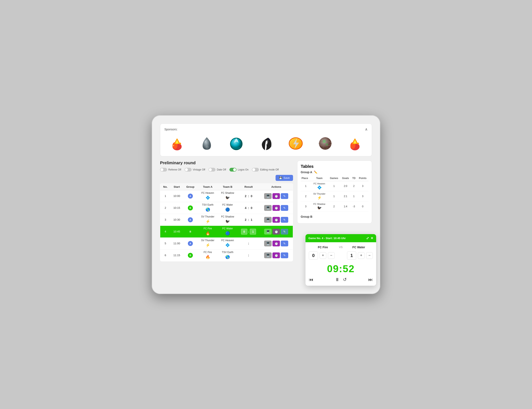  I want to click on sponsor-logo-earth, so click(325, 144).